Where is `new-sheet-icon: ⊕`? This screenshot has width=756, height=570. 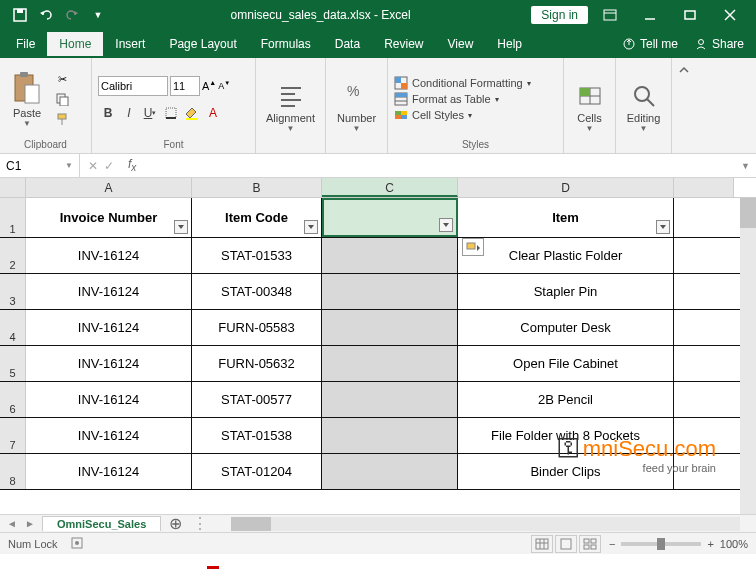 new-sheet-icon: ⊕ is located at coordinates (175, 524).